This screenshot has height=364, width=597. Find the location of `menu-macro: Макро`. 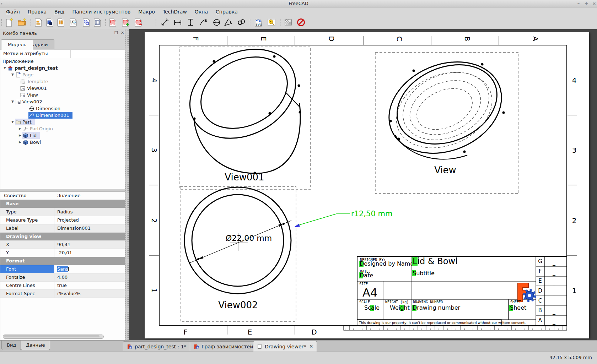

menu-macro: Макро is located at coordinates (146, 12).